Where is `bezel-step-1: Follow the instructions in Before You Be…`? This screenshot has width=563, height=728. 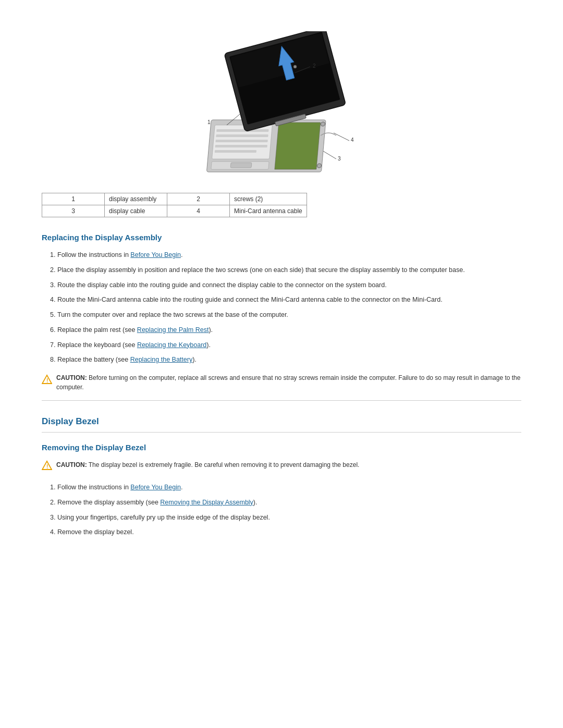
bezel-step-1: Follow the instructions in Before You Be… is located at coordinates (289, 488).